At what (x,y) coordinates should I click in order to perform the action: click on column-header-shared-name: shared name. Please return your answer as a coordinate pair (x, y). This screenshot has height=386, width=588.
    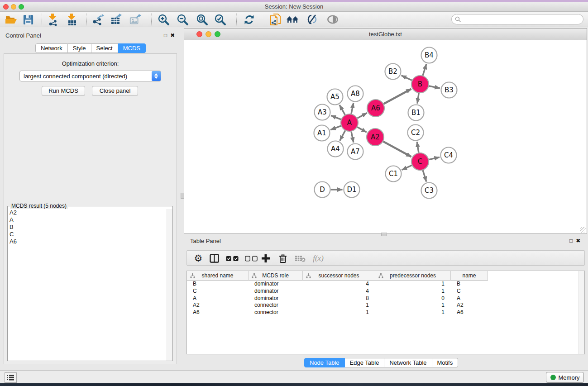
    Looking at the image, I should click on (218, 276).